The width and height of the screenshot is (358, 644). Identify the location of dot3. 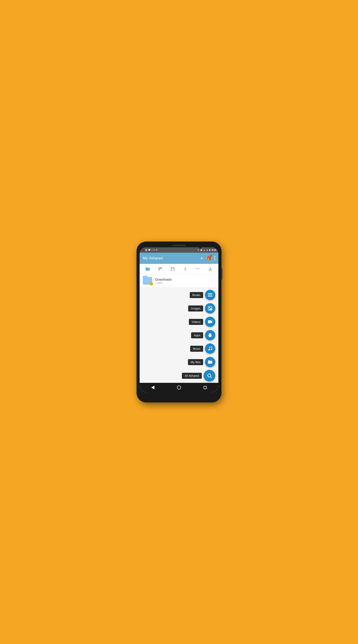
(215, 260).